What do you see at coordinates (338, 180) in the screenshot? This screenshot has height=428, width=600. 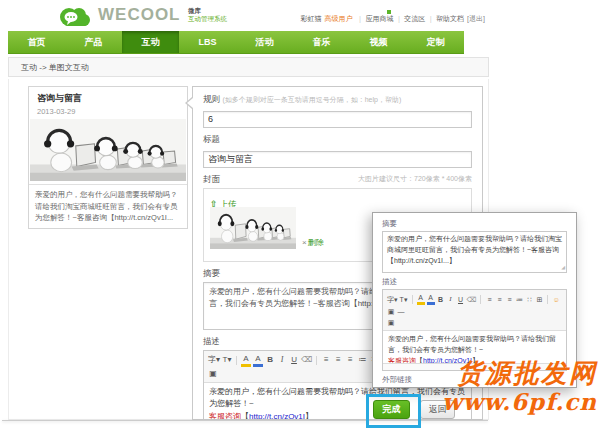 I see `cover-label: 大图片建议尺寸：720像素 * 400像素 封面` at bounding box center [338, 180].